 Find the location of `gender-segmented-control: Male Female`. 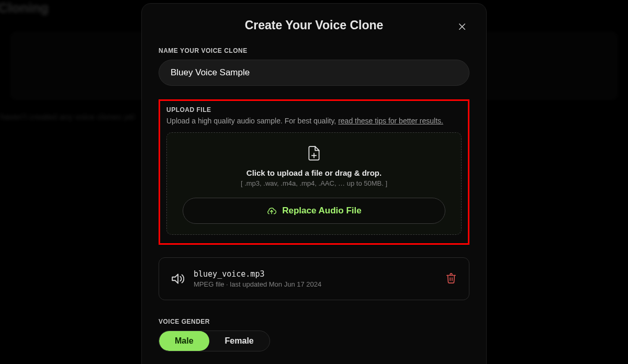

gender-segmented-control: Male Female is located at coordinates (215, 341).